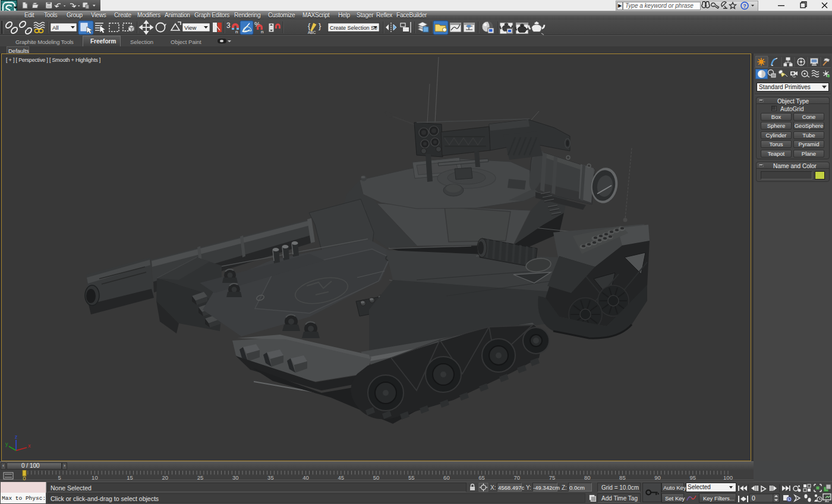 Image resolution: width=832 pixels, height=504 pixels. What do you see at coordinates (305, 478) in the screenshot?
I see `svg-text: 40` at bounding box center [305, 478].